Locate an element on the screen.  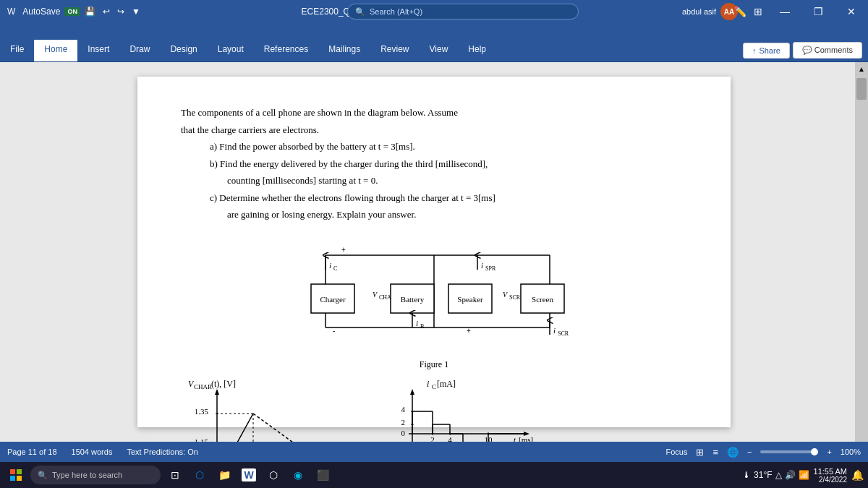
part-c-2: are gaining or losing energy. Explain yo… is located at coordinates (457, 215).